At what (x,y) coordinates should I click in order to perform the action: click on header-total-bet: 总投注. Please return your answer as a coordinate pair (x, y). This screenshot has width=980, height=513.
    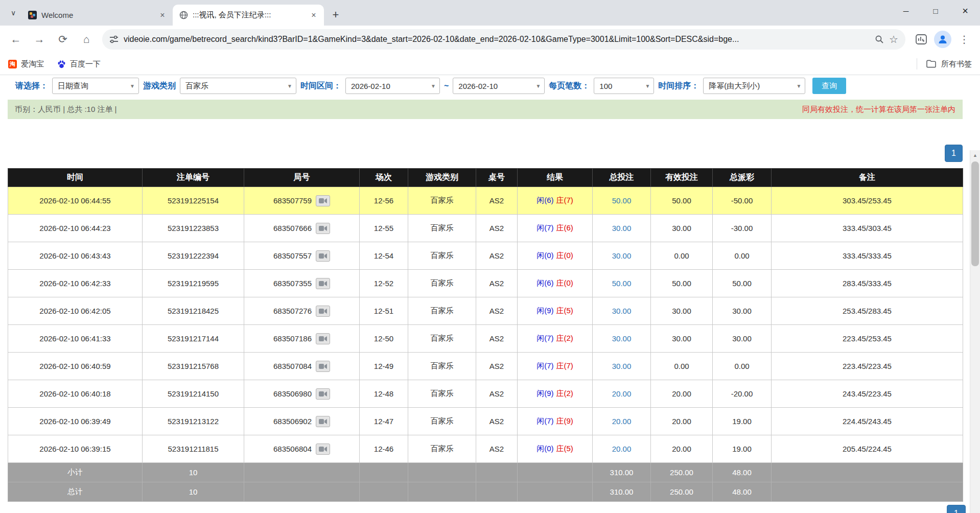
    Looking at the image, I should click on (622, 178).